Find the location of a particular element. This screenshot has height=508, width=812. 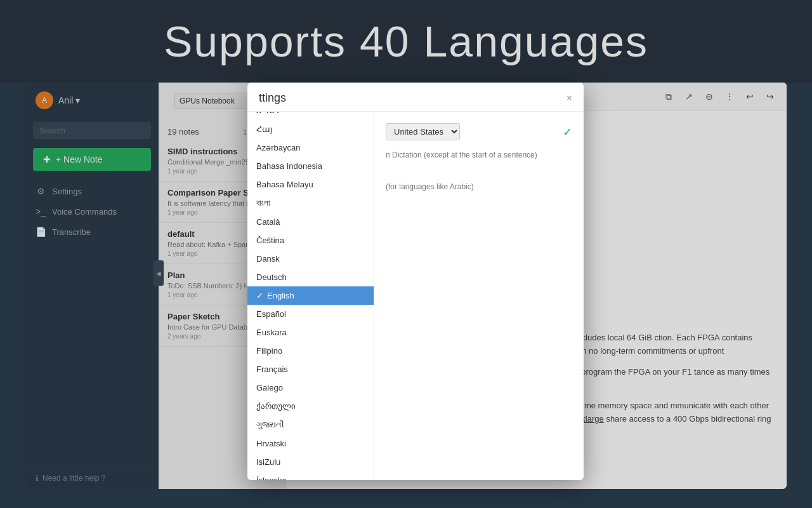

sidebar-nav: ⚙ Settings >_ Voice Commands 📄 Transcrib… is located at coordinates (92, 211).